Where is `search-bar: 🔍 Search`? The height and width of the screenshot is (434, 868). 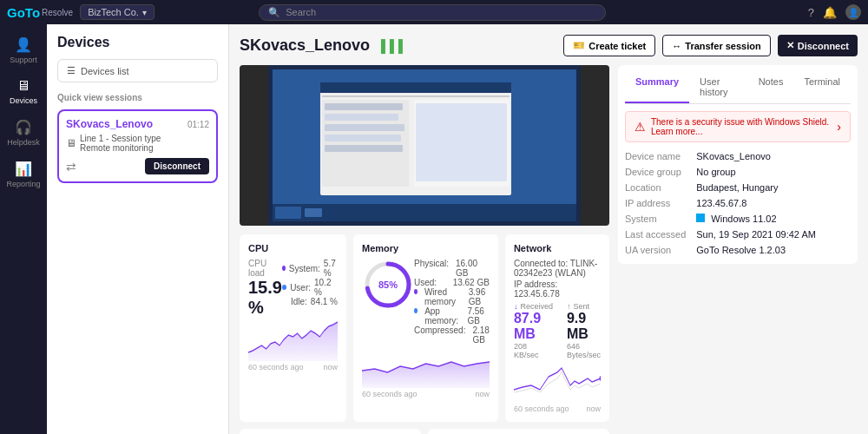
search-bar: 🔍 Search is located at coordinates (432, 12).